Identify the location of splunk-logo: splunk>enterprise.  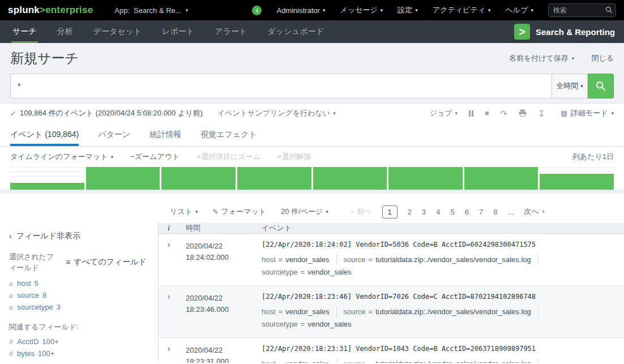
(50, 10).